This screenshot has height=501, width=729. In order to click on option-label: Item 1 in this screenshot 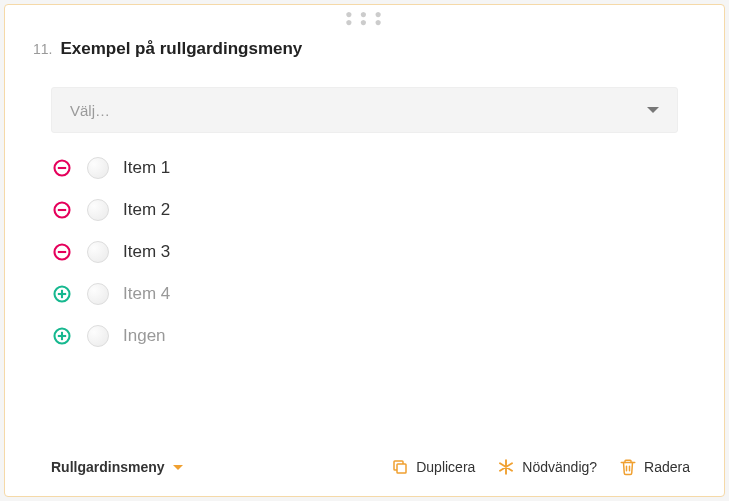, I will do `click(146, 168)`.